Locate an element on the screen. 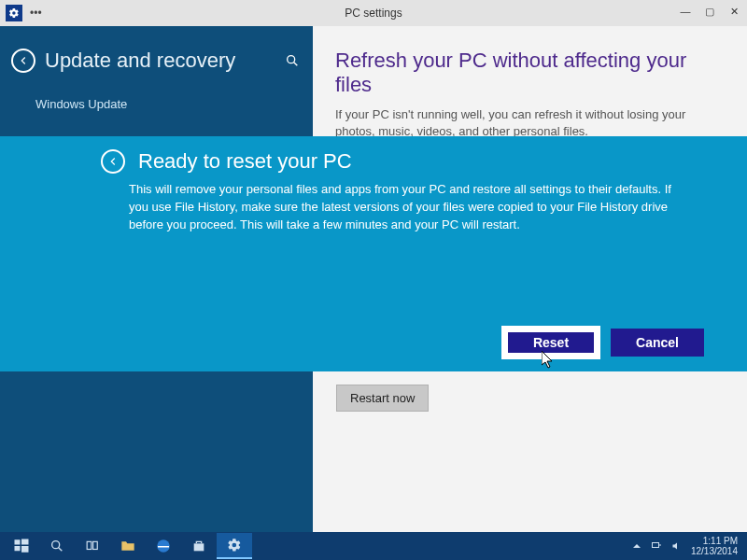  window-title: PC settings is located at coordinates (374, 13).